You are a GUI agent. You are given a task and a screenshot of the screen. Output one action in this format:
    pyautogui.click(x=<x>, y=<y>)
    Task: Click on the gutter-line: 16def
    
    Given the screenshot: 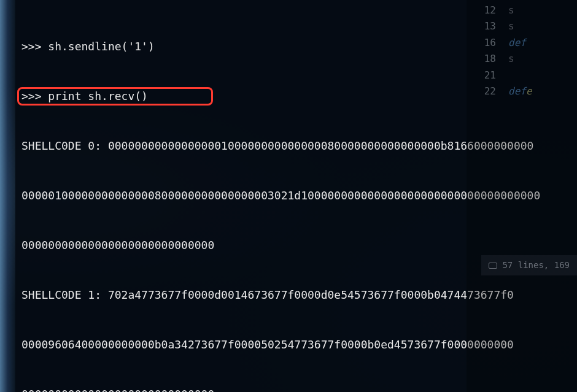 What is the action you would take?
    pyautogui.click(x=522, y=43)
    